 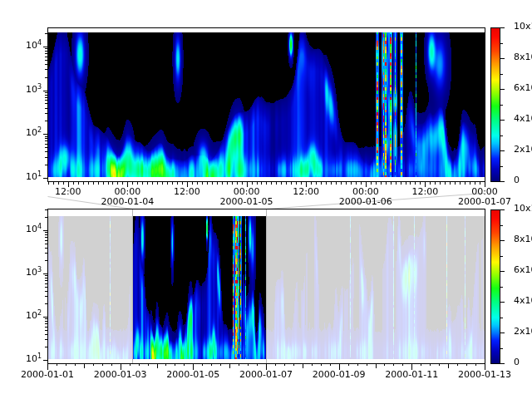 I want to click on x-date-label: 2000-01-03, so click(x=121, y=374).